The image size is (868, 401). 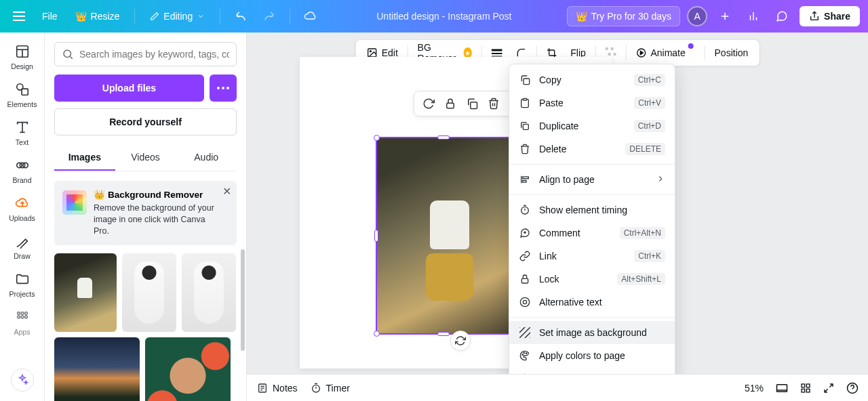 What do you see at coordinates (665, 53) in the screenshot?
I see `animate-button: Animate` at bounding box center [665, 53].